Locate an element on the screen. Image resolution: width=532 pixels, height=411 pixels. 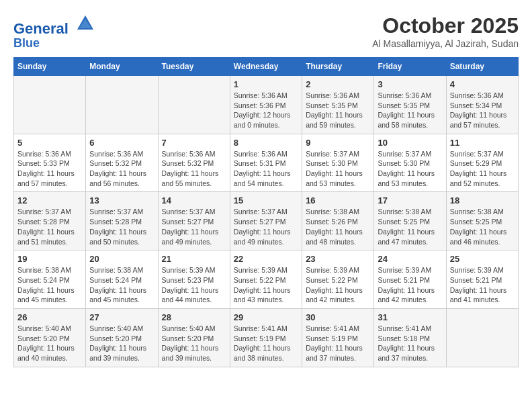
calendar-cell: 18Sunrise: 5:38 AM Sunset: 5:25 PM Dayli… is located at coordinates (482, 222).